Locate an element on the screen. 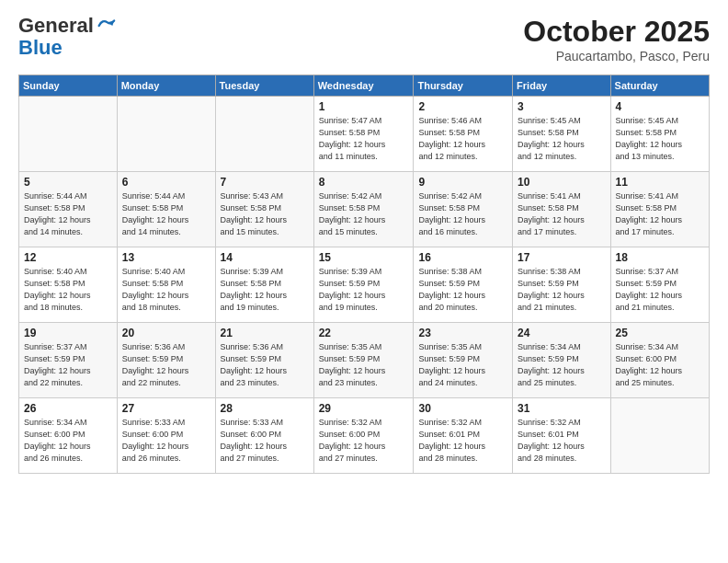 This screenshot has width=728, height=563. day-number: 16 is located at coordinates (463, 258).